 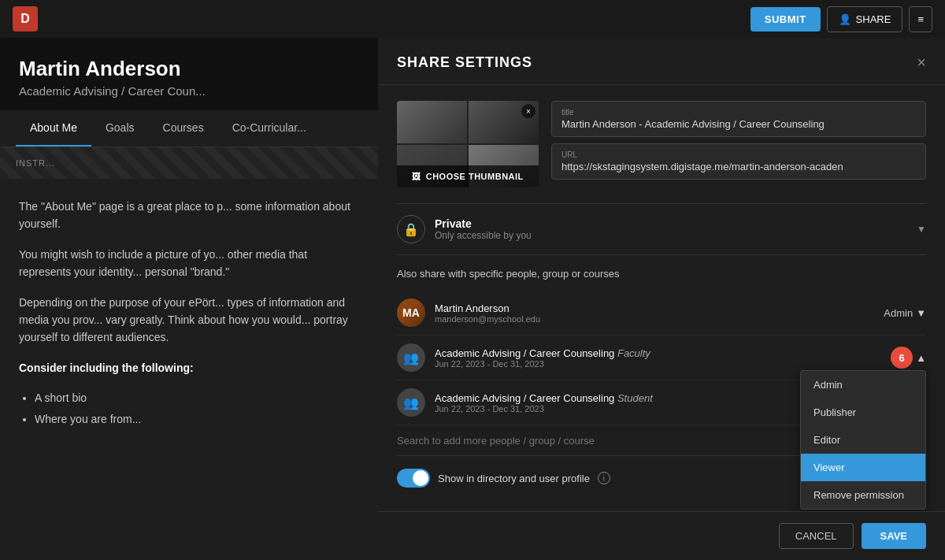 I want to click on image-icon: 🖼, so click(x=417, y=176).